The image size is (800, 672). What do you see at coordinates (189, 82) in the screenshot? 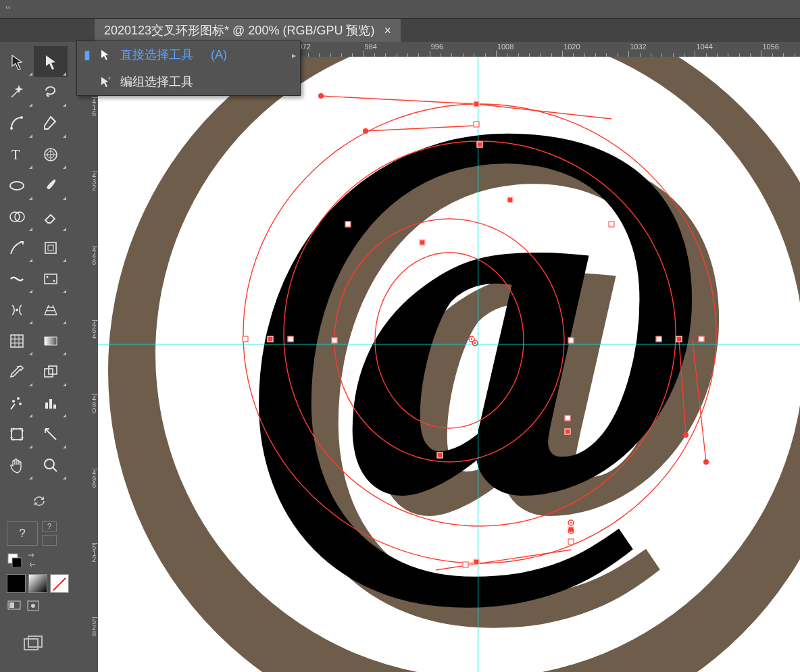
I see `flyout-item-group-selection: + 编组选择工具` at bounding box center [189, 82].